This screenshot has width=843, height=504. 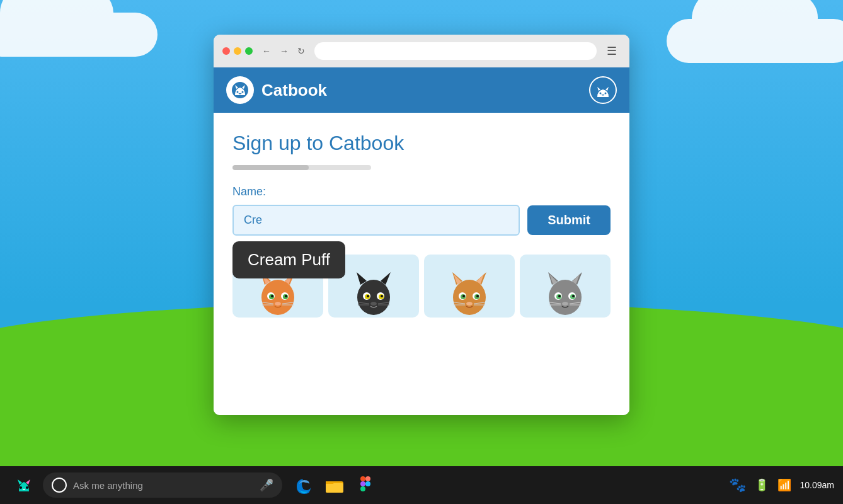 I want to click on cats-row, so click(x=422, y=292).